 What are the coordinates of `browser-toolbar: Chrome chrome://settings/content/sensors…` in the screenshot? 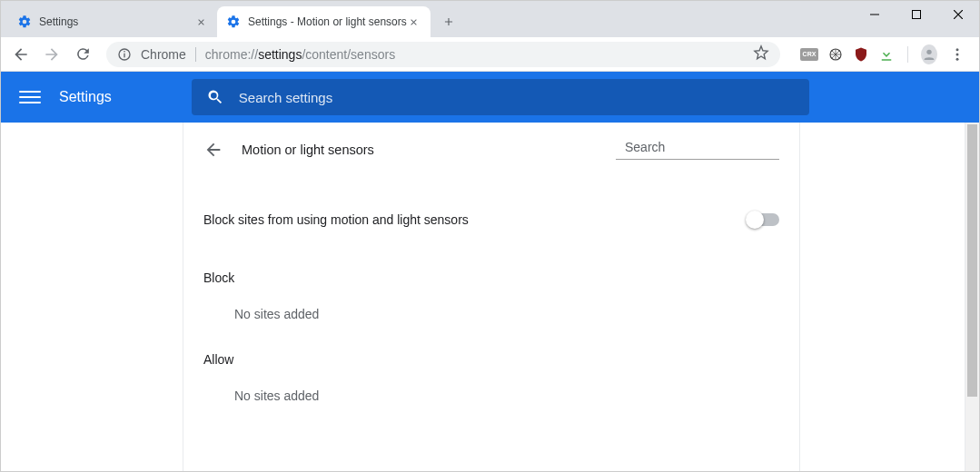 It's located at (490, 54).